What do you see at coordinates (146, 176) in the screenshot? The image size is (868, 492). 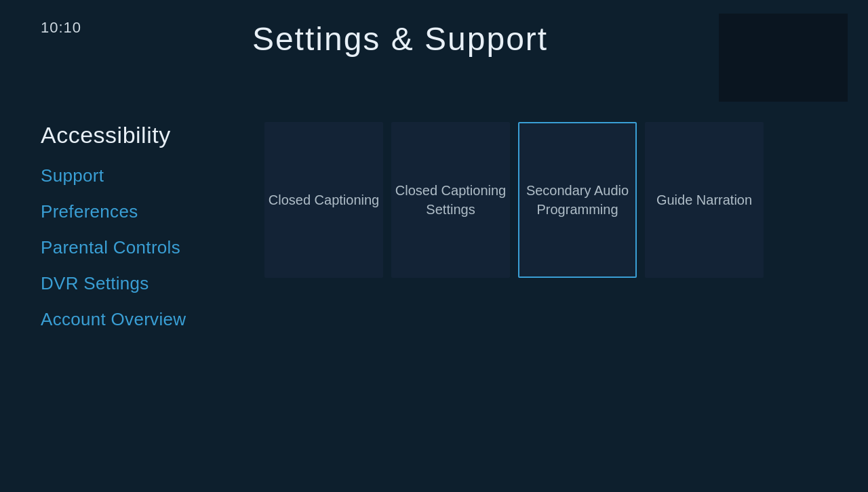 I see `sidebar-item-support: Support` at bounding box center [146, 176].